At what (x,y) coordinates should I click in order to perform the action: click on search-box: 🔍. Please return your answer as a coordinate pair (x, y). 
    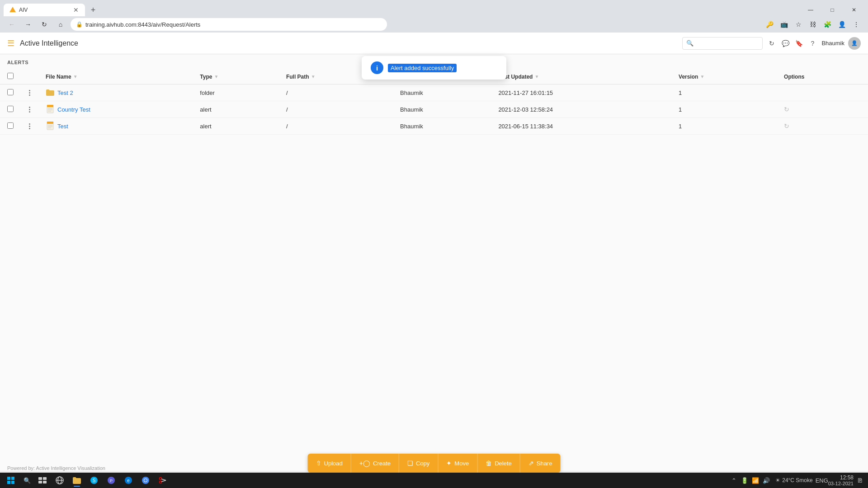
    Looking at the image, I should click on (722, 43).